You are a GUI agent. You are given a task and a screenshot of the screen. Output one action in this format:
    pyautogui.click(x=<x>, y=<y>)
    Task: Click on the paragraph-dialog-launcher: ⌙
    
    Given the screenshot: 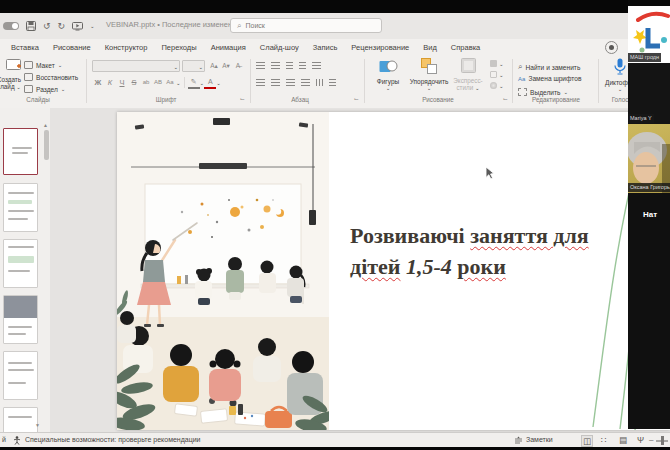 What is the action you would take?
    pyautogui.click(x=356, y=98)
    